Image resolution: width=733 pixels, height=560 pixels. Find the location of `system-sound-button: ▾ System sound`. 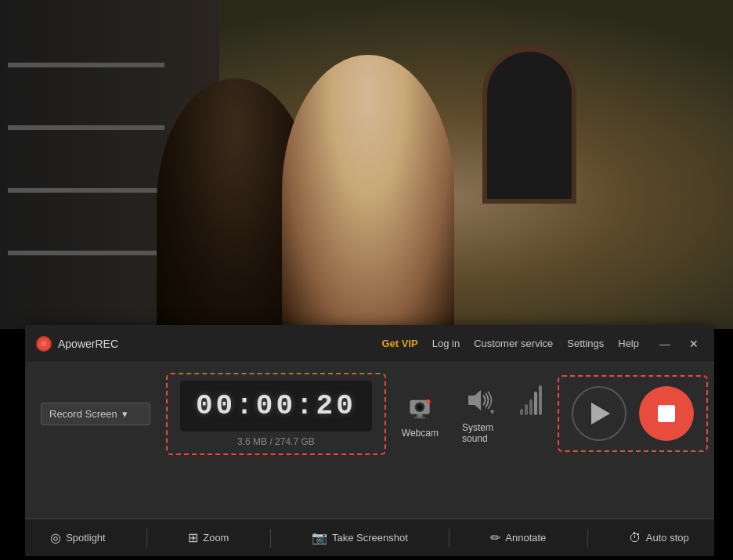

system-sound-button: ▾ System sound is located at coordinates (479, 414).